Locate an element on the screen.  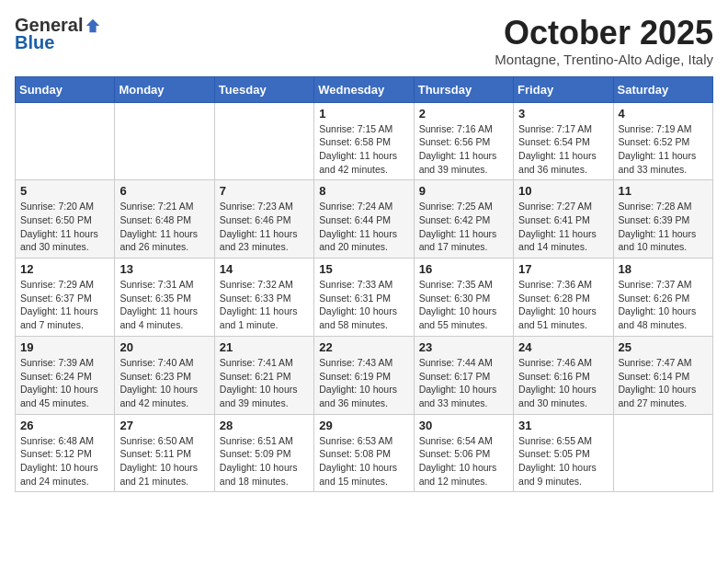
calendar-header-monday: Monday is located at coordinates (165, 89).